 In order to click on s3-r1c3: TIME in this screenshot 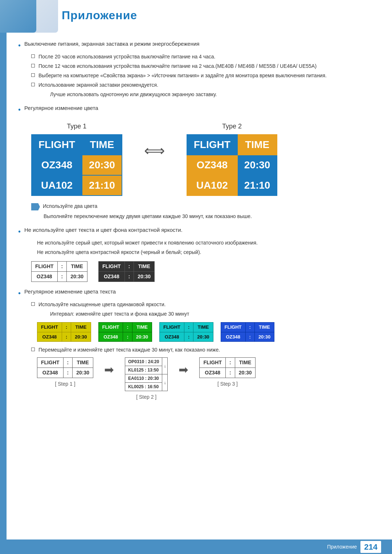, I will do `click(245, 363)`.